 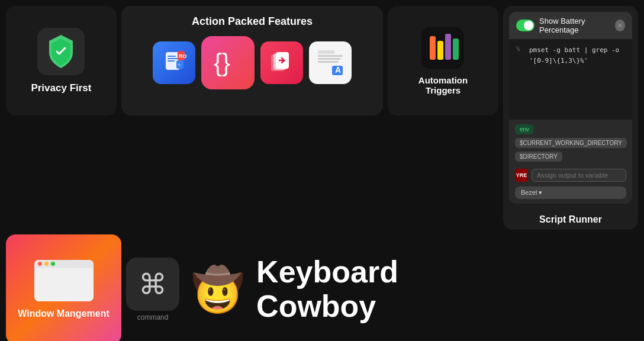 What do you see at coordinates (153, 284) in the screenshot?
I see `cmd-symbol: ⌘` at bounding box center [153, 284].